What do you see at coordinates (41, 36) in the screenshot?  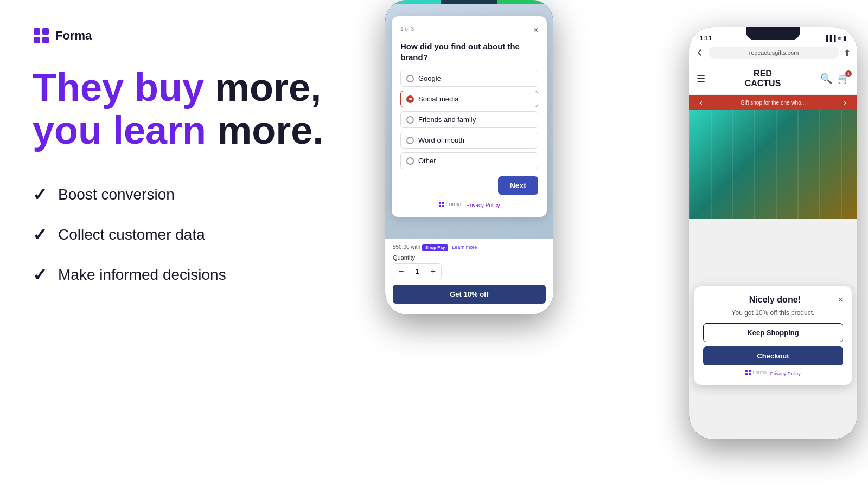 I see `forma-logo-icon` at bounding box center [41, 36].